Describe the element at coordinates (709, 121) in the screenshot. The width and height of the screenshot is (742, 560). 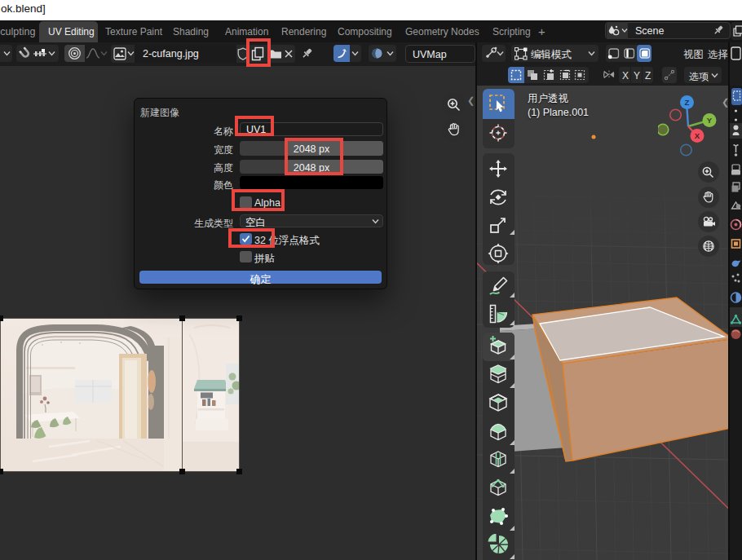
I see `svg-text: Y` at that location.